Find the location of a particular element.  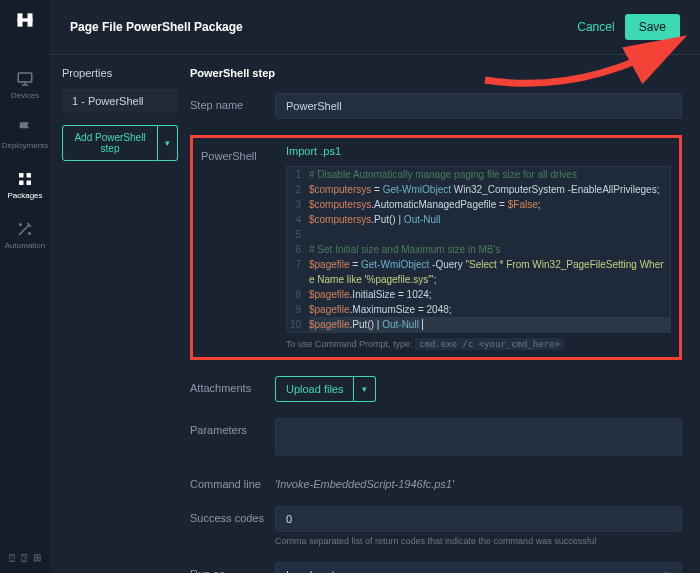

command-prompt-hint: To use Command Prompt, type: cmd.exe /c … is located at coordinates (478, 344).